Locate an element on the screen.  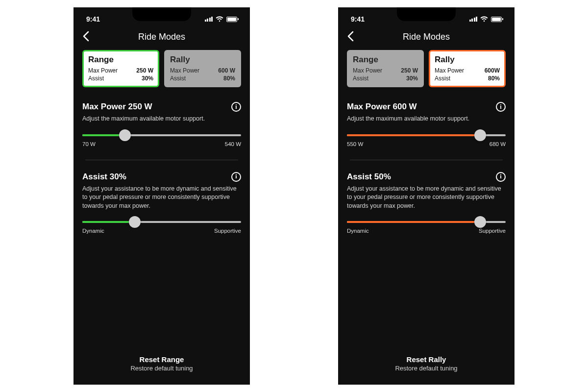
mode-card-maxpower: Max Power600W is located at coordinates (467, 71).